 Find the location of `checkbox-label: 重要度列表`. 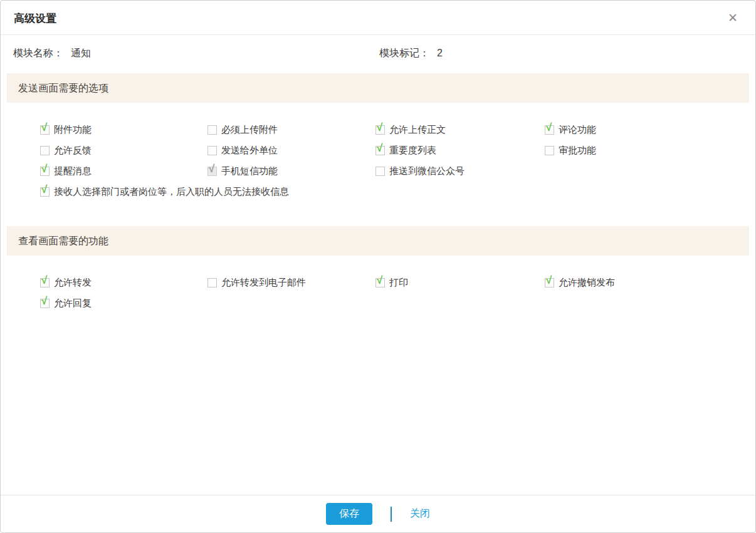

checkbox-label: 重要度列表 is located at coordinates (412, 150).